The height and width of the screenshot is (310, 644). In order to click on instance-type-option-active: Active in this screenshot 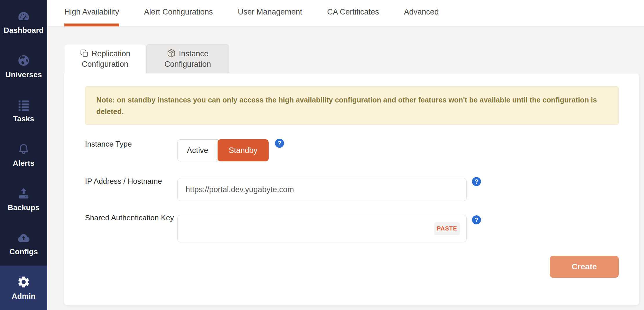, I will do `click(198, 150)`.